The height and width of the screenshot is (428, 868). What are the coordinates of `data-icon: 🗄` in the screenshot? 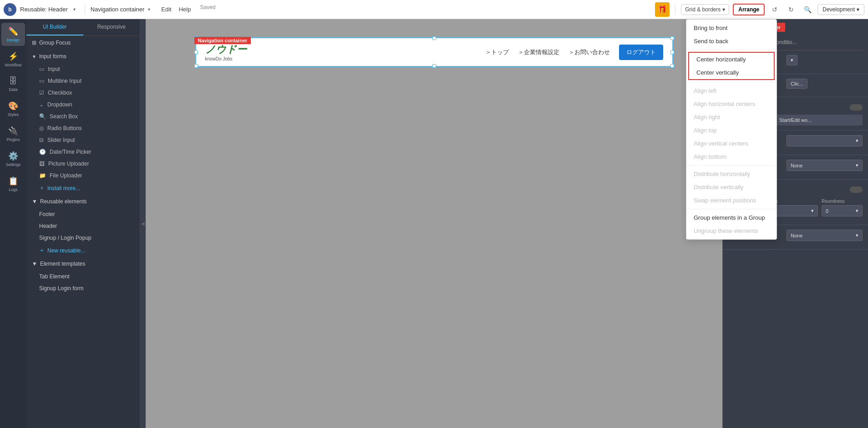 It's located at (13, 81).